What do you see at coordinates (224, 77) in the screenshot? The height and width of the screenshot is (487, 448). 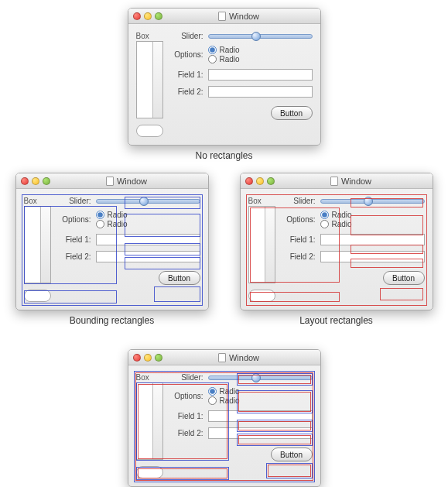 I see `window-no-rects: Window Box 🔍 Slider: Op` at bounding box center [224, 77].